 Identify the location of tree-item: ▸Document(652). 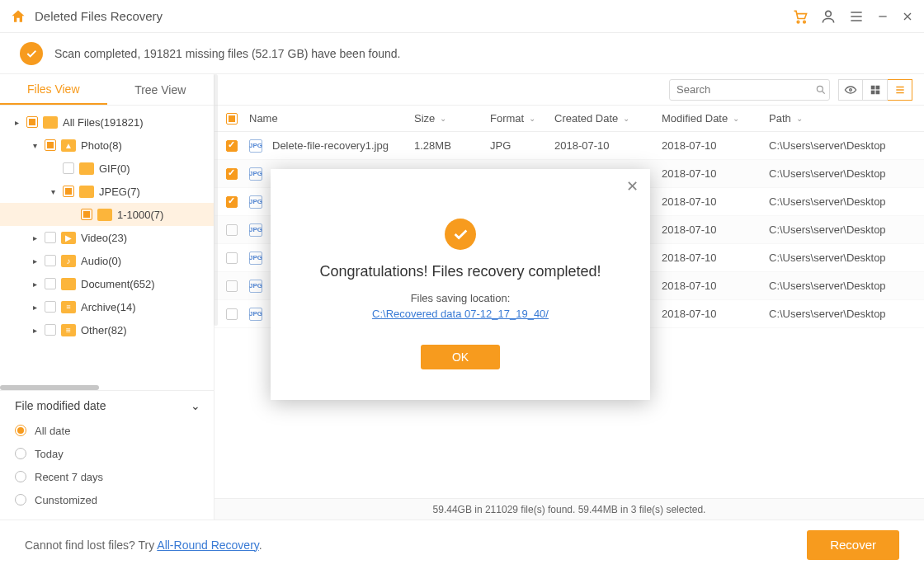
(107, 284).